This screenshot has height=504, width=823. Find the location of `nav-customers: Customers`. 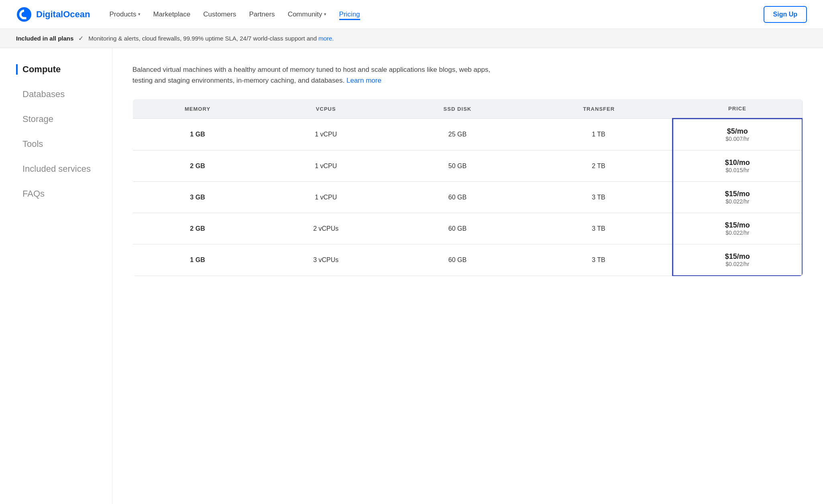

nav-customers: Customers is located at coordinates (220, 14).